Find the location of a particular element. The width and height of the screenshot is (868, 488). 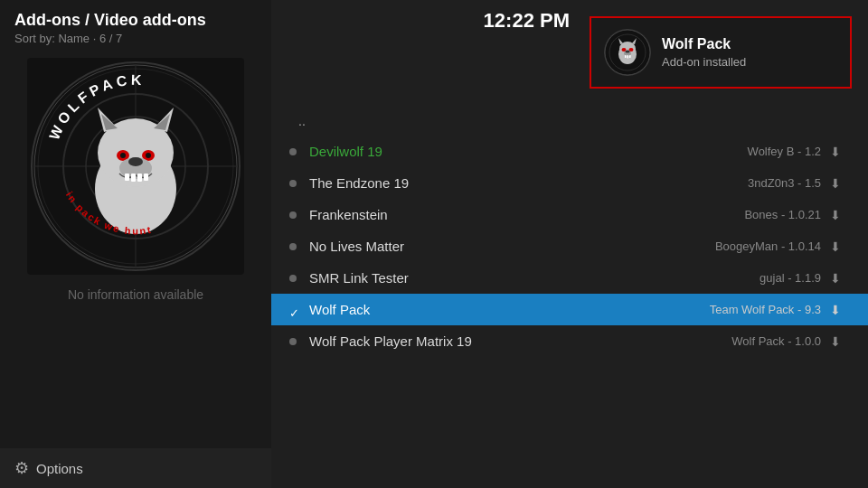

sort-info: Sort by: Name · 6 / 7 is located at coordinates (136, 38).